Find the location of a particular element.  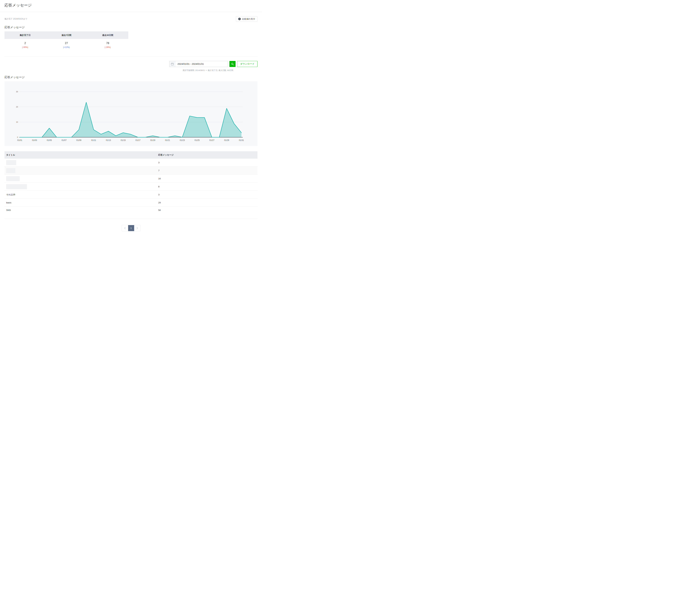

date-range-hint: 選択可能期間: 2014/08/01 〜 集計完了日, 最大日数: 60日間 is located at coordinates (131, 69).